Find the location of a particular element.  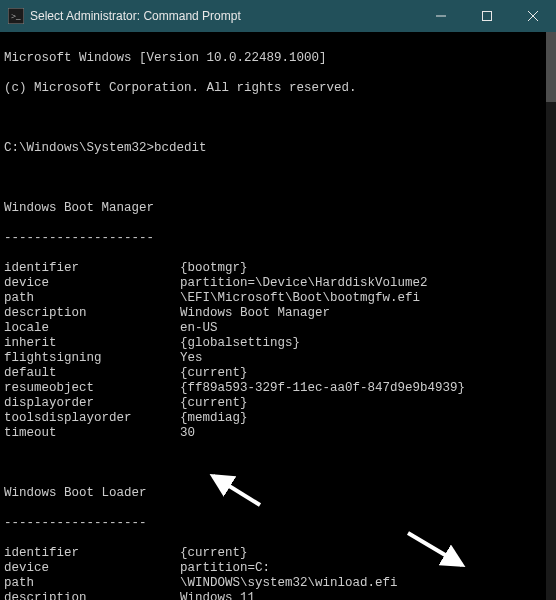

header-line-1: Microsoft Windows [Version 10.0.22489.10… is located at coordinates (273, 58).